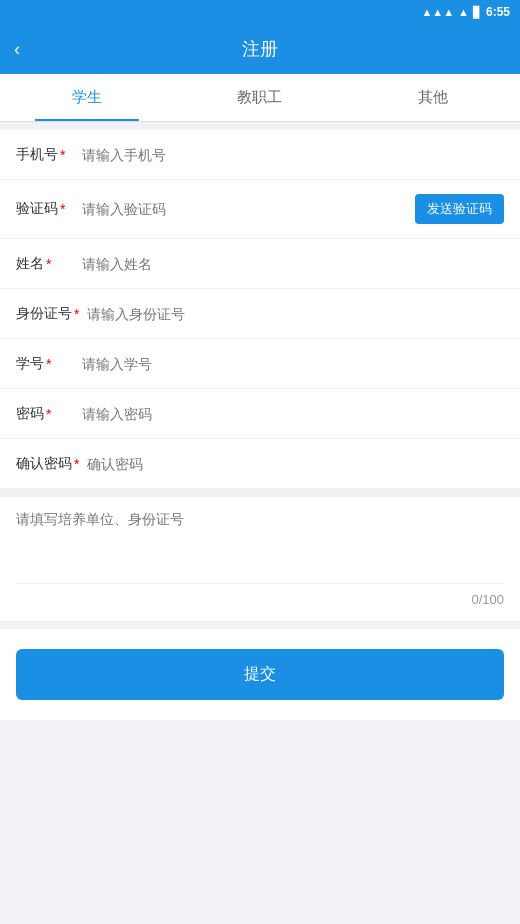 The height and width of the screenshot is (924, 520). Describe the element at coordinates (260, 98) in the screenshot. I see `tab-bar: 学生 教职工 其他` at that location.